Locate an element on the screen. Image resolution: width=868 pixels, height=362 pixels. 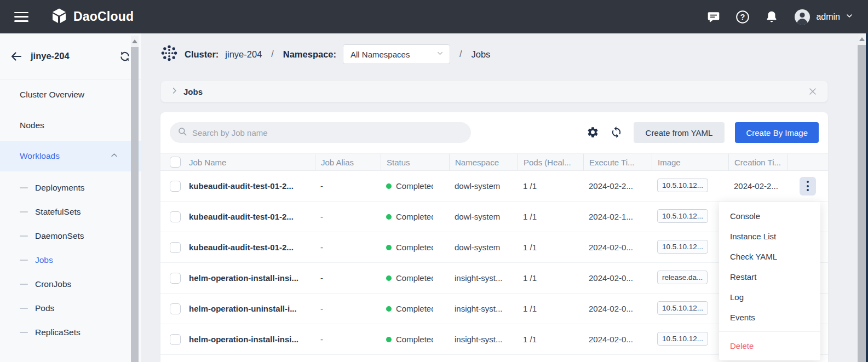
cluster-value: jinye-204 is located at coordinates (243, 55).